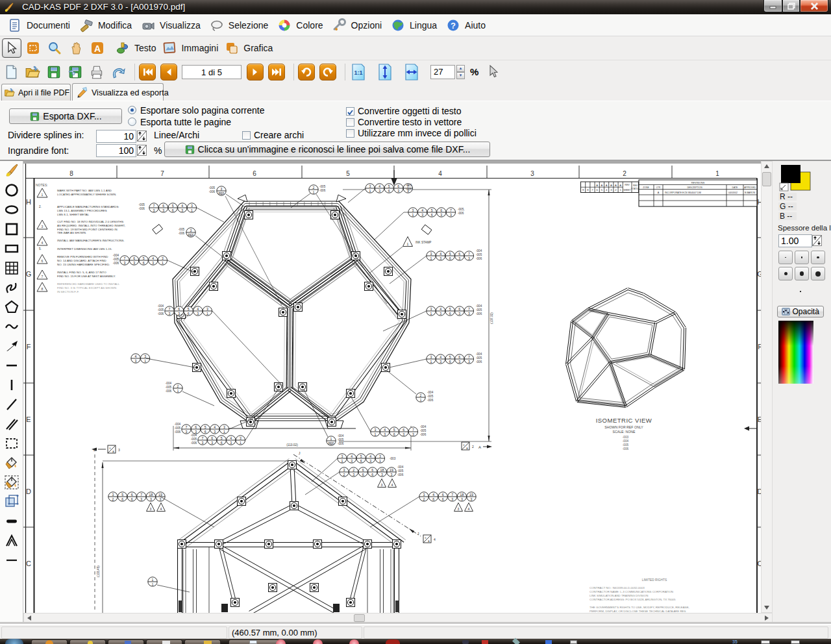  What do you see at coordinates (87, 195) in the screenshot?
I see `svg-text:LOCATED APPROXIMATELY WHERE SO: LOCATED APPROXIMATELY WHERE SOWN.` at bounding box center [87, 195].